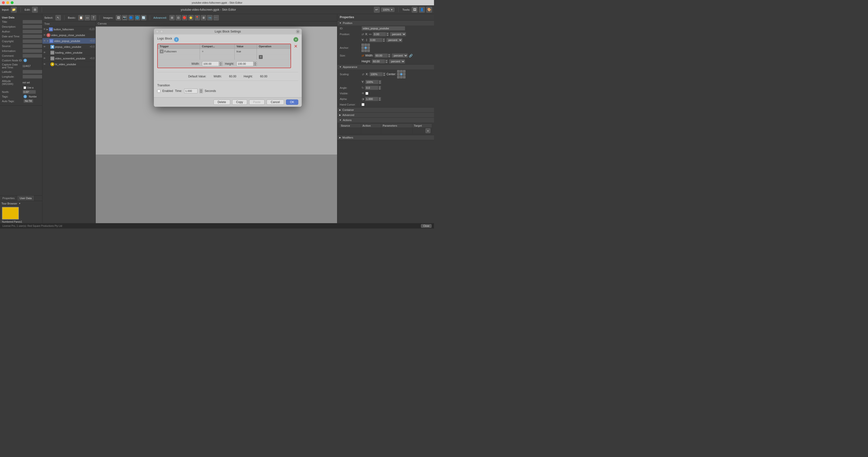 This screenshot has height=457, width=868. I want to click on height-up-btn: ▲, so click(255, 63).